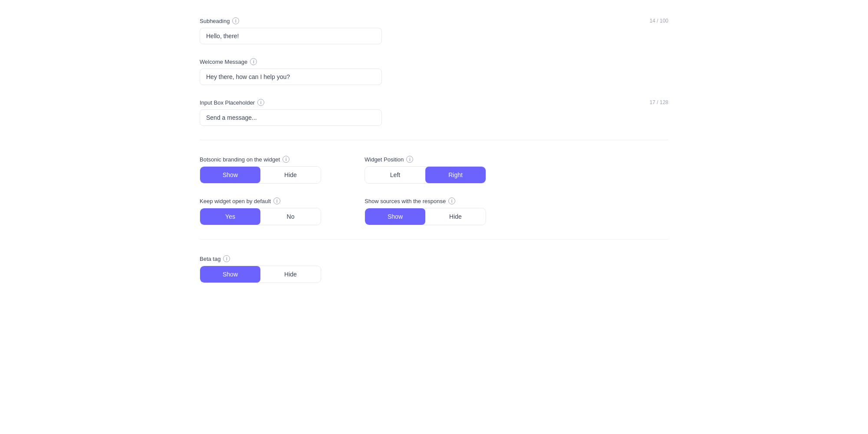 This screenshot has width=868, height=434. I want to click on subheading-char-count: 14 / 100, so click(659, 21).